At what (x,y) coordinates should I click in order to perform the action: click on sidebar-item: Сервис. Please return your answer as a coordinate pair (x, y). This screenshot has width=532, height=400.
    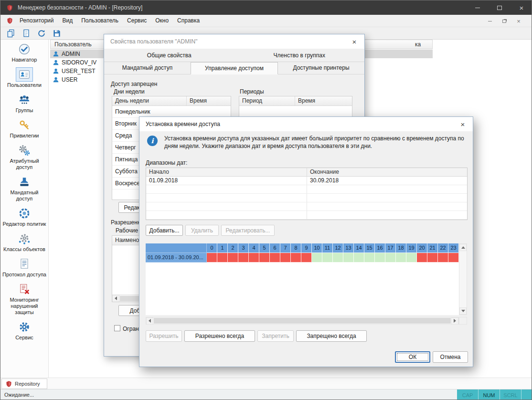
    Looking at the image, I should click on (24, 330).